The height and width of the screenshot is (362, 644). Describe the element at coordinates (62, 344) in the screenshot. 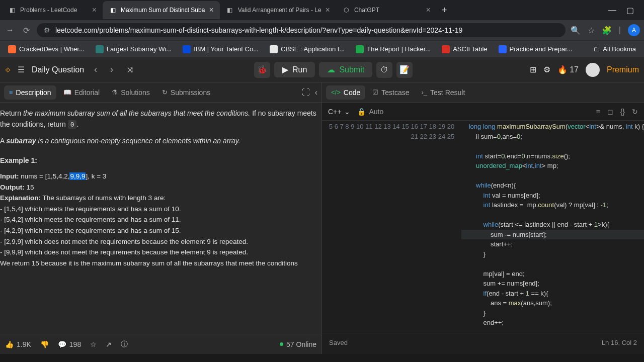

I see `comment-icon: 💬` at that location.